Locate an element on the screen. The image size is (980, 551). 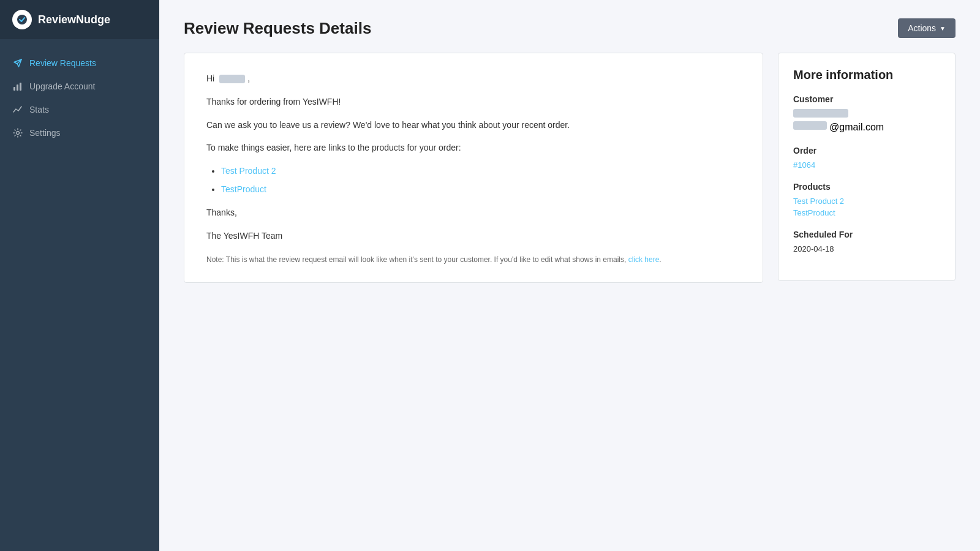
sidebar-item-label: Upgrade Account is located at coordinates (62, 86).